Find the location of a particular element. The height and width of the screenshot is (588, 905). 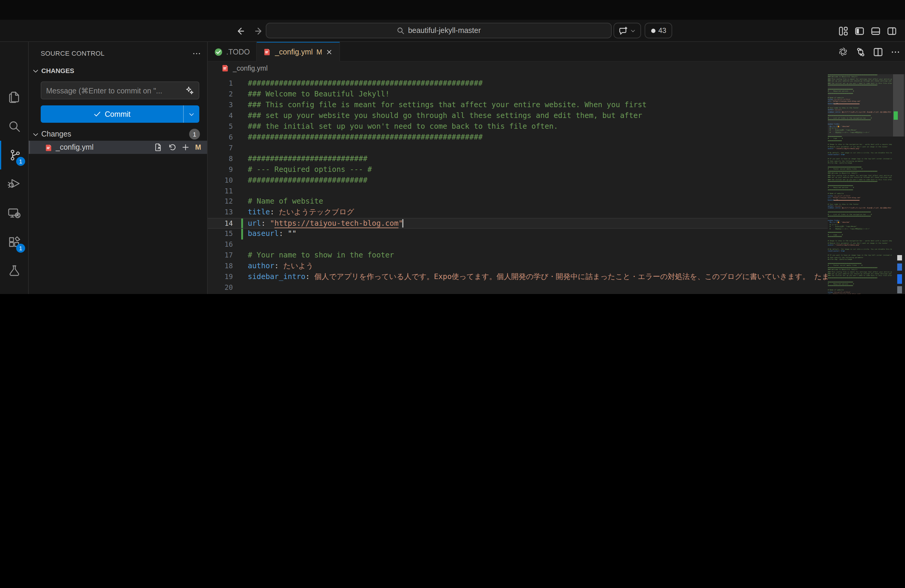

code-line: 16 is located at coordinates (518, 245).